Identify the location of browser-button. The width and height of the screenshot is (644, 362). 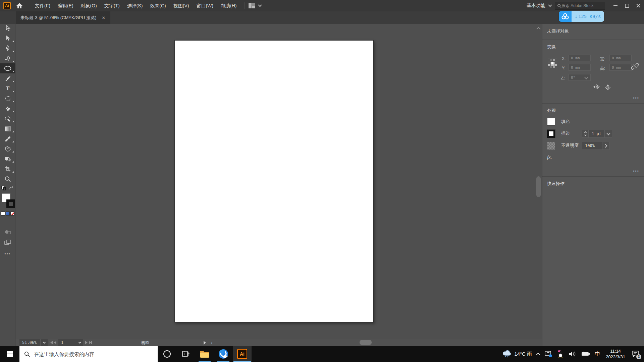
(223, 354).